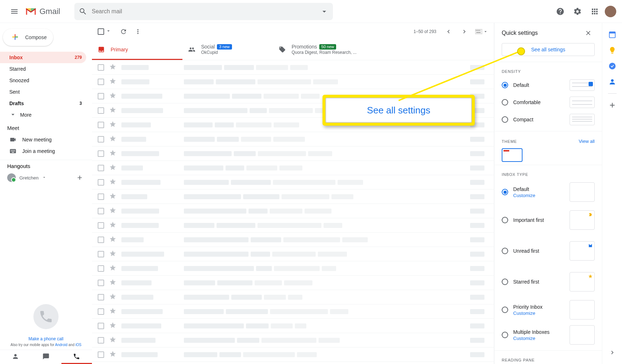 The image size is (622, 364). Describe the element at coordinates (612, 34) in the screenshot. I see `side-calendar-button` at that location.